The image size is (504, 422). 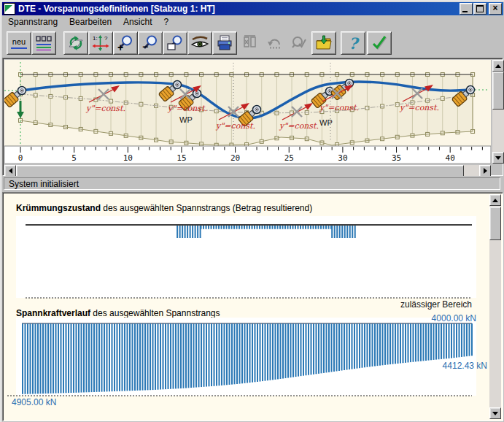 I want to click on curvature-heading-bold: Krümmungszustand, so click(x=58, y=208).